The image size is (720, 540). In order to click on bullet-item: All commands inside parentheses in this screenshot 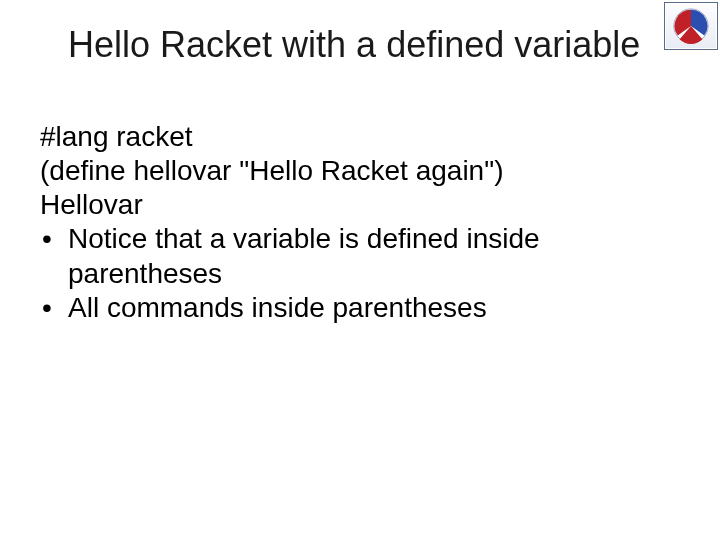, I will do `click(350, 308)`.